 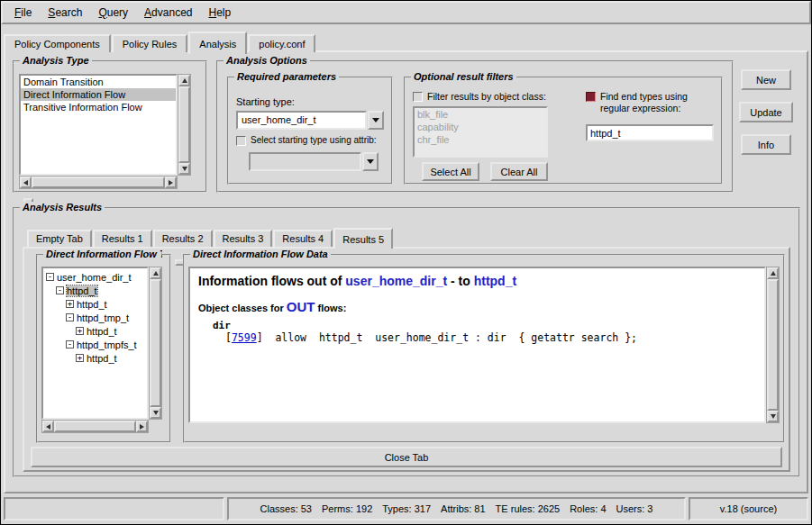 I want to click on tab-policy-components: Policy Components, so click(x=58, y=43).